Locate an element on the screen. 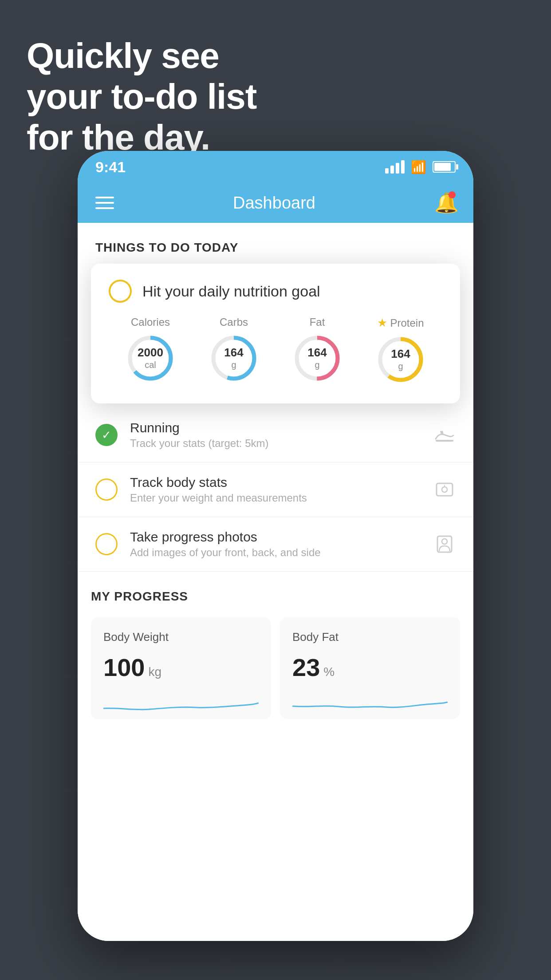  running-title: Running is located at coordinates (282, 428).